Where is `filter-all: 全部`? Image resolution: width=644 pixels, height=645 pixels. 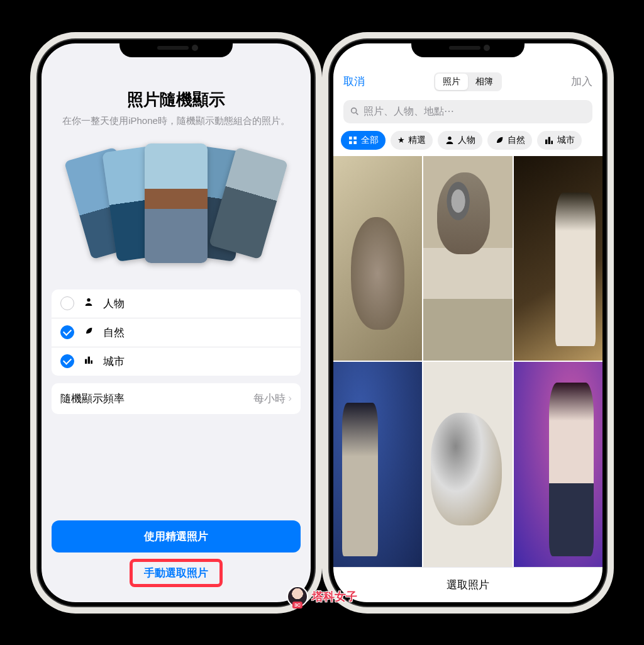
filter-all: 全部 is located at coordinates (364, 140).